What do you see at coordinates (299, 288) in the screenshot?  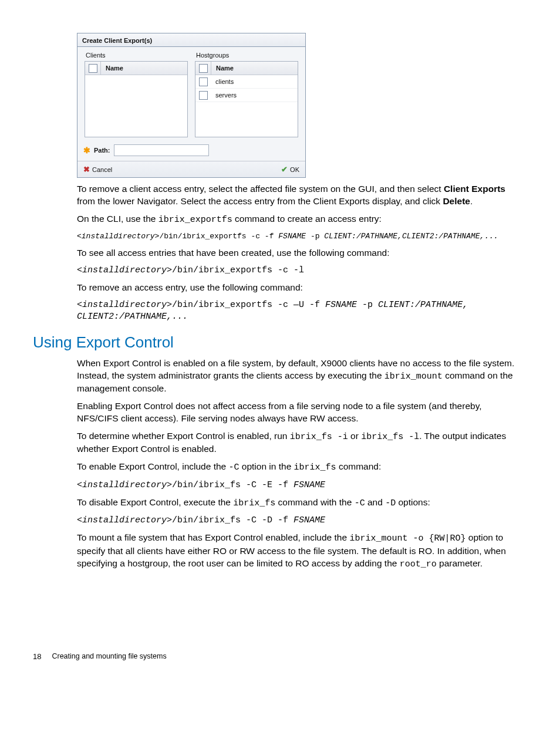 I see `paragraph: To remove an access entry, use the follo…` at bounding box center [299, 288].